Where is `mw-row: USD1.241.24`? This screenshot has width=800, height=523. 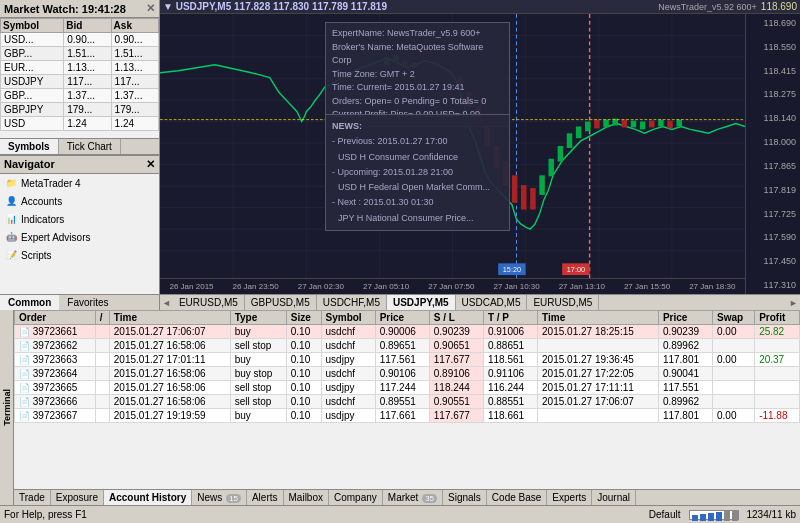 mw-row: USD1.241.24 is located at coordinates (80, 124).